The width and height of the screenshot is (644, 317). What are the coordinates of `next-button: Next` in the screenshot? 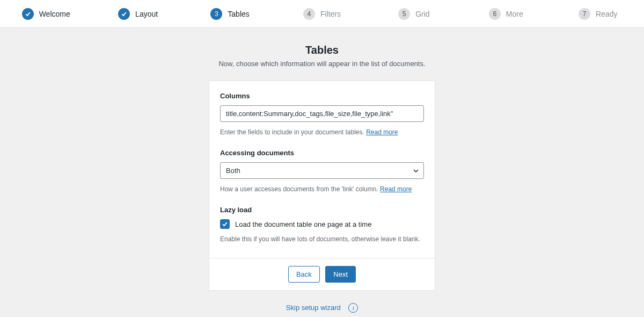 It's located at (340, 274).